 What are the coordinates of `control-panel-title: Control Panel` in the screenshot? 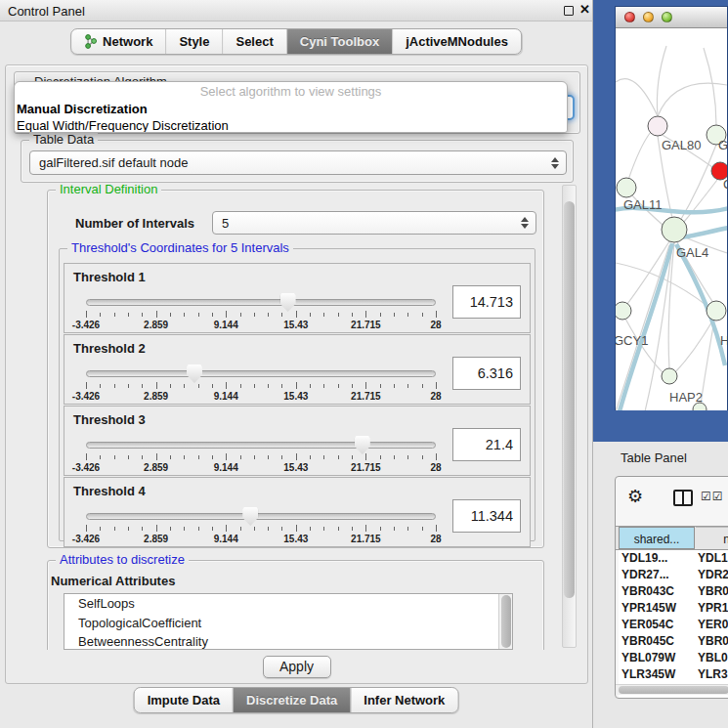 It's located at (47, 12).